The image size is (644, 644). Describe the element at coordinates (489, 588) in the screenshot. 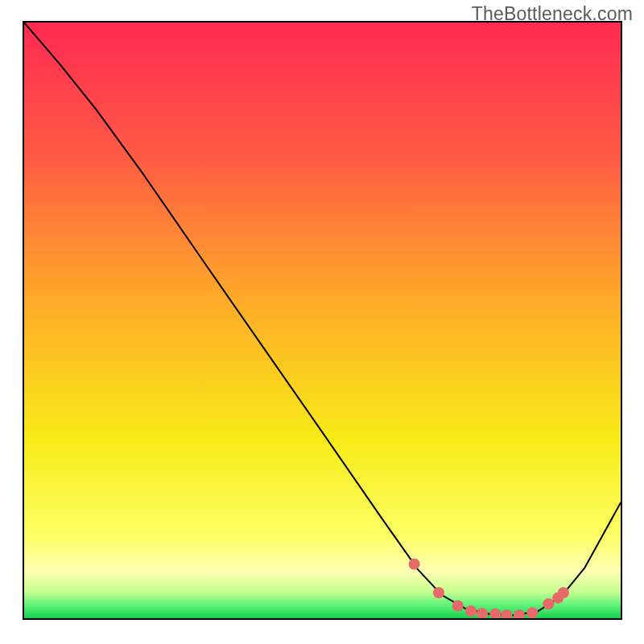

I see `highlight-dots-group` at that location.